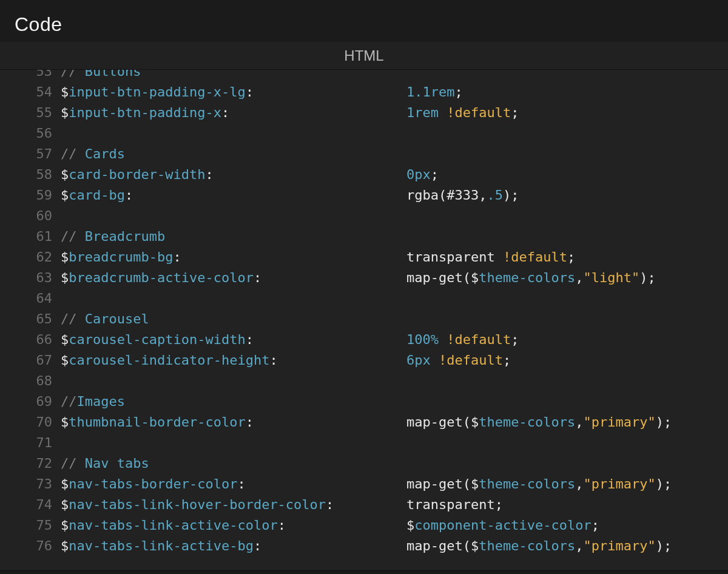 Image resolution: width=728 pixels, height=574 pixels. Describe the element at coordinates (410, 175) in the screenshot. I see `token-num: 0` at that location.